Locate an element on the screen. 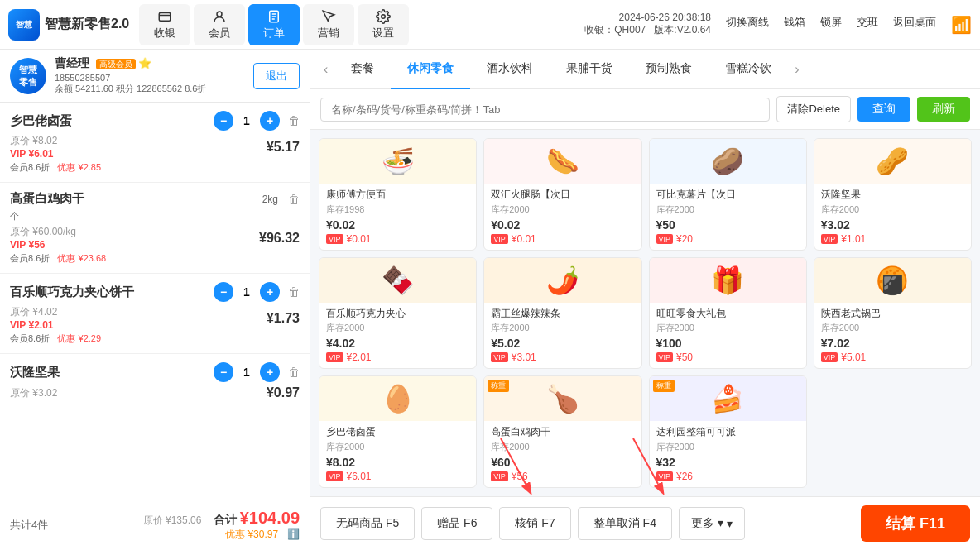  product-vip: VIP ¥26 is located at coordinates (728, 476).